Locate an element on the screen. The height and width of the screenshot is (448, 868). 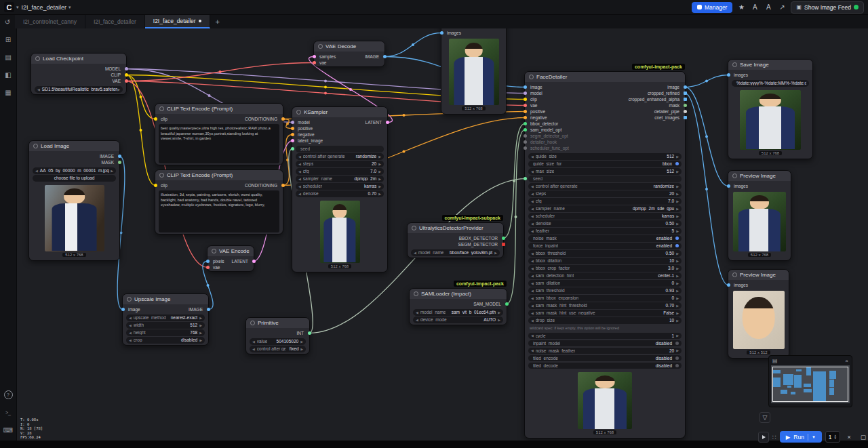
input-bbox_detector: bbox_detector is located at coordinates (547, 123).